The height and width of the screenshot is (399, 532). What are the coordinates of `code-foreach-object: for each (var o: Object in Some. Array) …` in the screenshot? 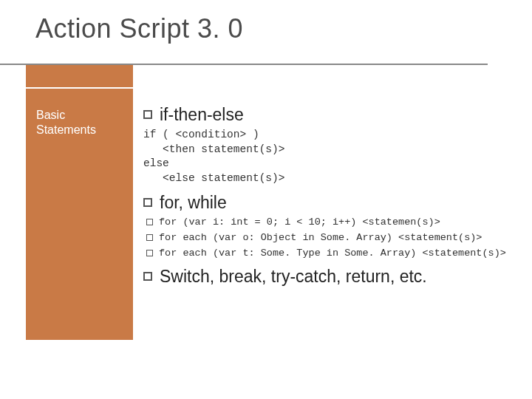 It's located at (321, 238).